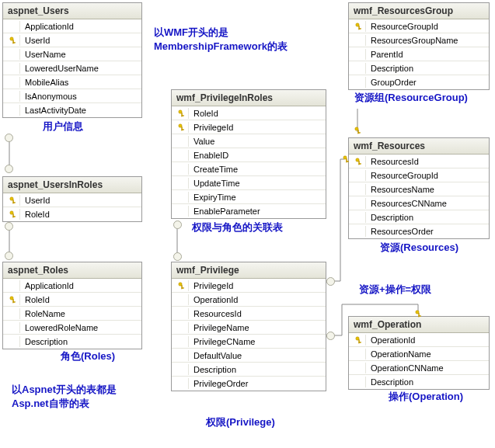 Image resolution: width=495 pixels, height=448 pixels. What do you see at coordinates (214, 197) in the screenshot?
I see `column-name: ExpiryTime` at bounding box center [214, 197].